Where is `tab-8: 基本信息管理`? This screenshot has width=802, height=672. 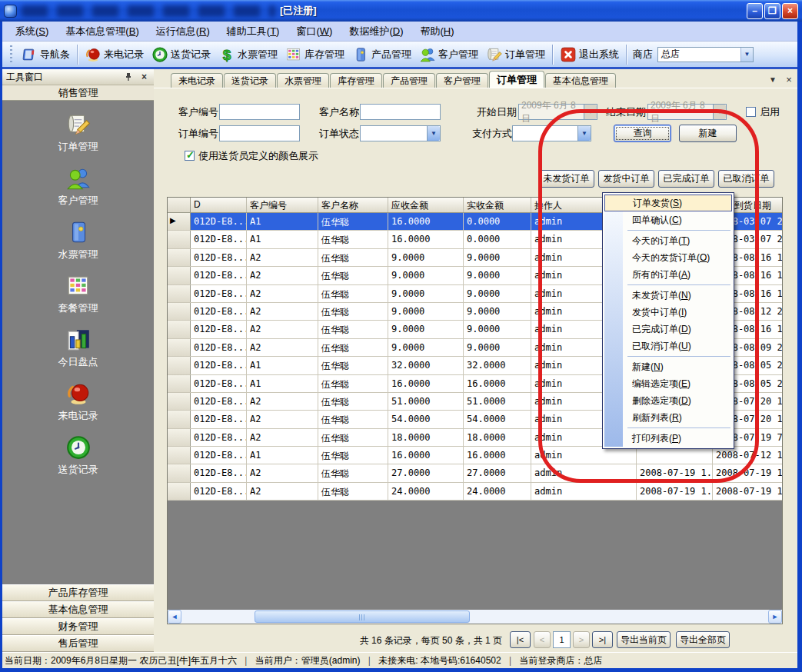 tab-8: 基本信息管理 is located at coordinates (581, 80).